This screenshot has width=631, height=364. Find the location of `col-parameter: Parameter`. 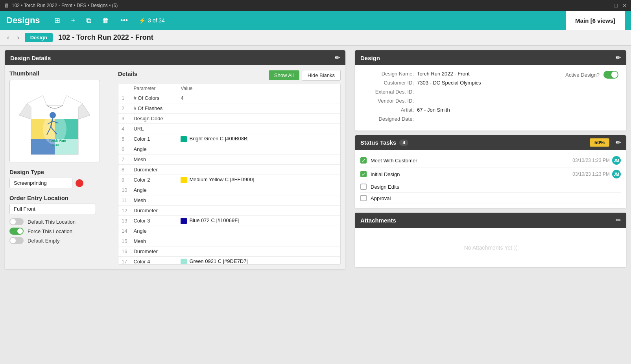

col-parameter: Parameter is located at coordinates (154, 89).